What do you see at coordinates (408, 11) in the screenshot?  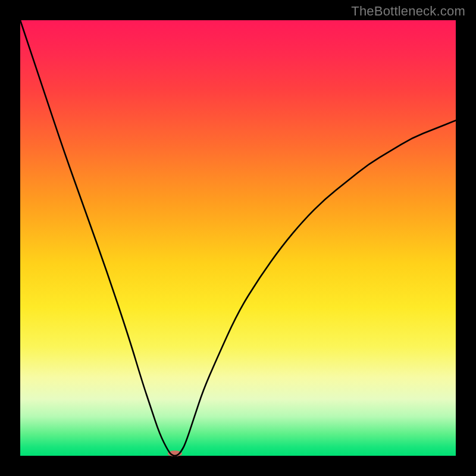 I see `watermark-text: TheBottleneck.com` at bounding box center [408, 11].